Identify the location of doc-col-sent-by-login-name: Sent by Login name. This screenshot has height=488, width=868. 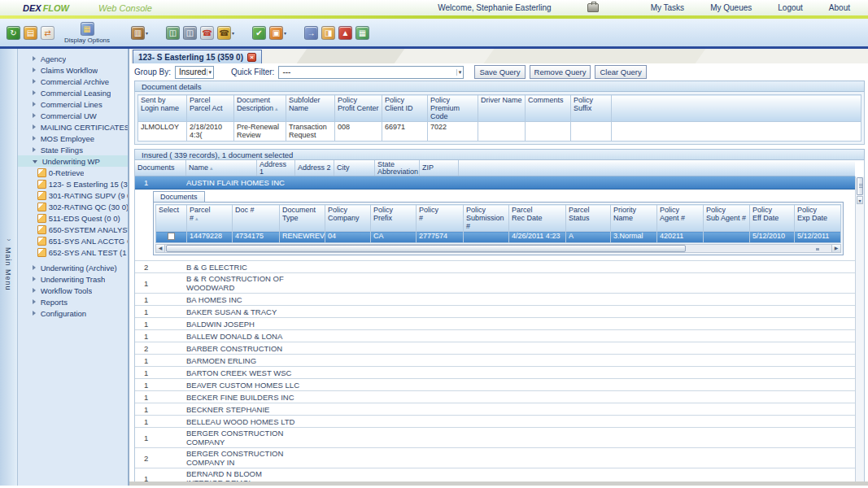
(163, 109).